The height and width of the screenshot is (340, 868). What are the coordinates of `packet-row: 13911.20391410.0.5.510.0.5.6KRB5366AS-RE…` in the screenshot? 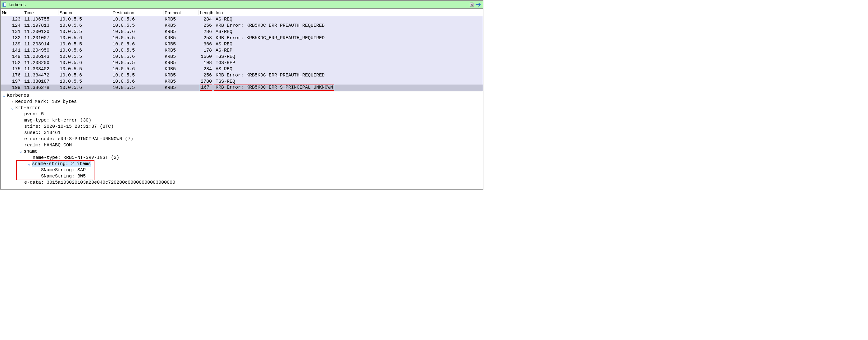 It's located at (242, 44).